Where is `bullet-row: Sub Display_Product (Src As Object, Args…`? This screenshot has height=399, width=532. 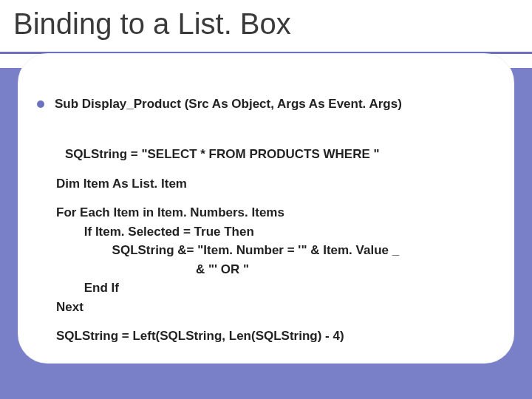 bullet-row: Sub Display_Product (Src As Object, Args… is located at coordinates (266, 105).